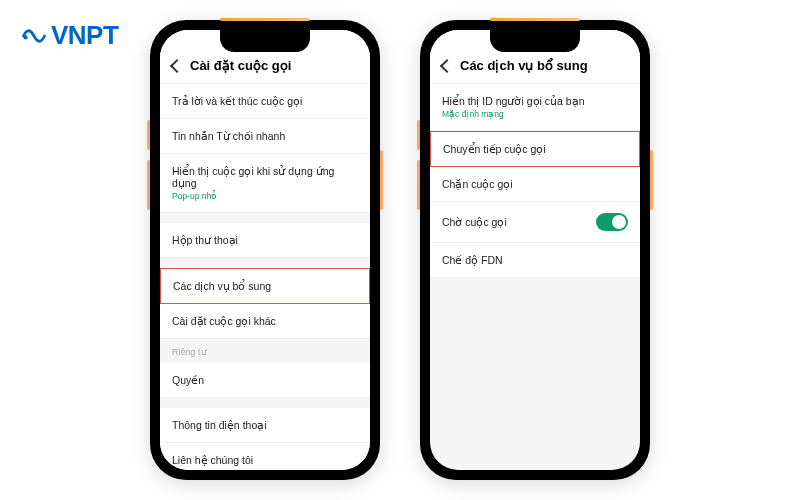 This screenshot has height=500, width=800. Describe the element at coordinates (84, 36) in the screenshot. I see `logo-text: VNPT` at that location.